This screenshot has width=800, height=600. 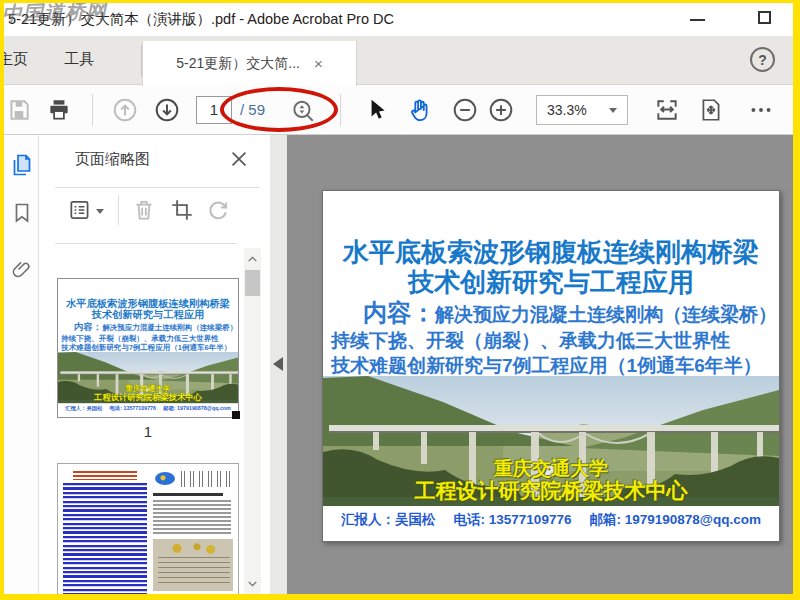 What do you see at coordinates (398, 60) in the screenshot?
I see `tab-bar: 主页 工具 5-21更新）交大简... × ?` at bounding box center [398, 60].